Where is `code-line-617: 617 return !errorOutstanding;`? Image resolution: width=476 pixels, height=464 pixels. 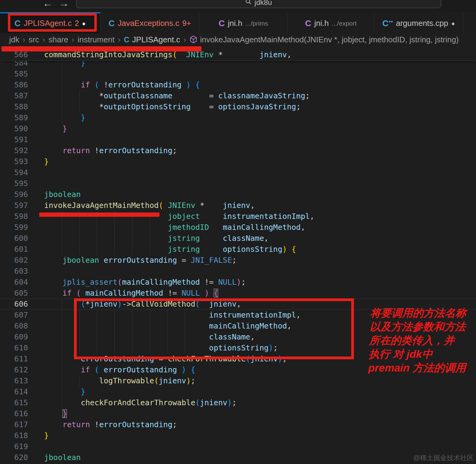 code-line-617: 617 return !errorOutstanding; is located at coordinates (238, 425).